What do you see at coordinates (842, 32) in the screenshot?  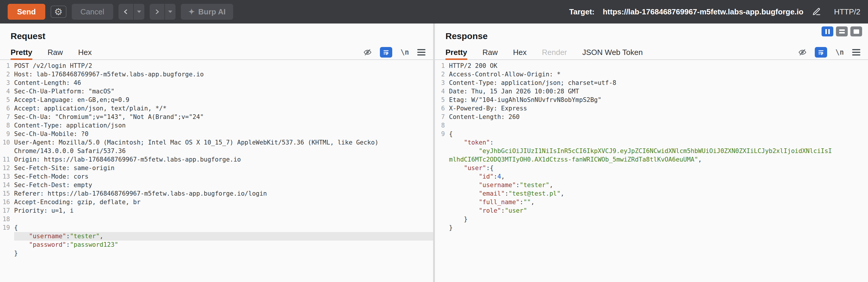 I see `rows-layout-icon` at bounding box center [842, 32].